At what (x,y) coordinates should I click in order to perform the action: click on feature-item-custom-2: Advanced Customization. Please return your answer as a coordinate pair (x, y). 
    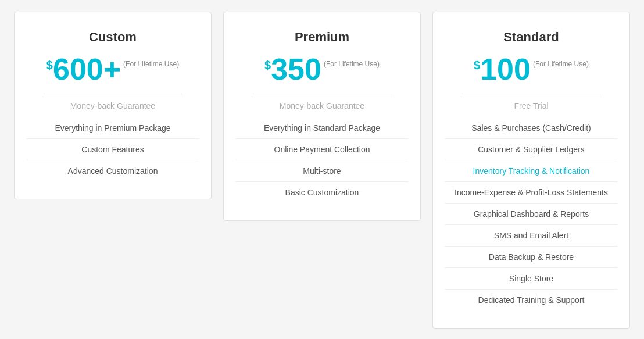
    Looking at the image, I should click on (113, 171).